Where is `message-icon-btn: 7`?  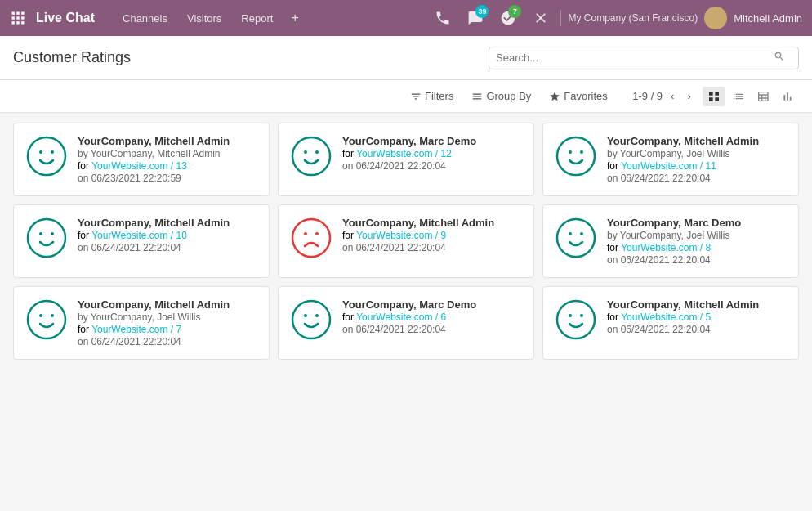
message-icon-btn: 7 is located at coordinates (508, 18).